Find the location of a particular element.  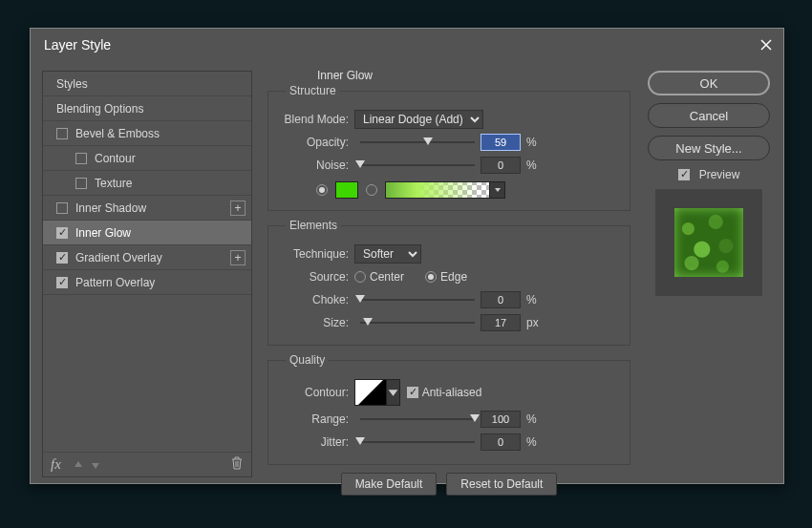

size-label: Size: is located at coordinates (316, 323).